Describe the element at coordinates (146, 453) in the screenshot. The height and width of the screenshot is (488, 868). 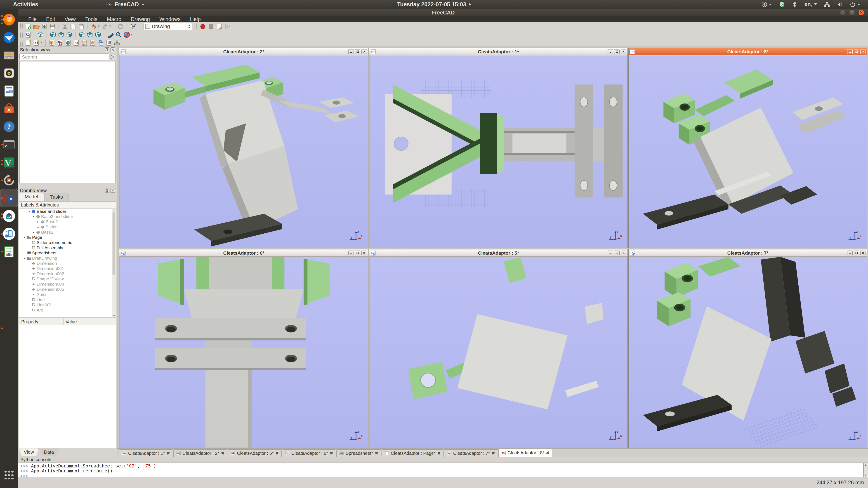
I see `doc-tab-cleatsadaptor-1-: FCleatsAdaptor : 1*✖` at that location.